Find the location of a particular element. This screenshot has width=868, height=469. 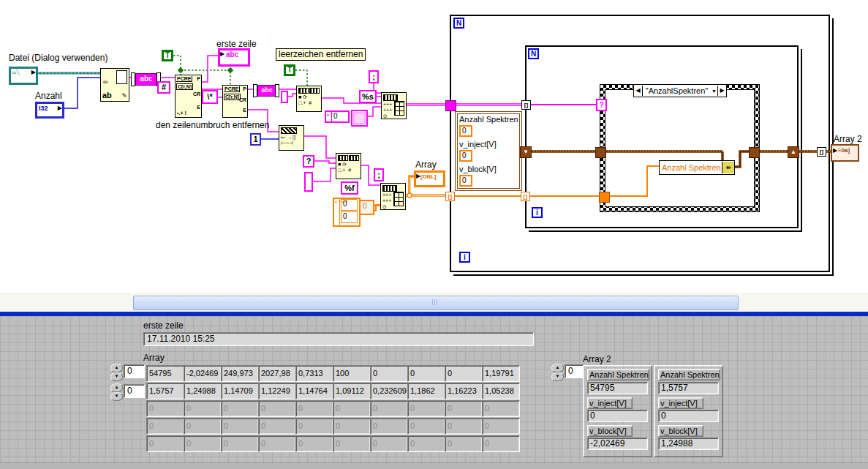

format-float-constant: %f is located at coordinates (350, 188).